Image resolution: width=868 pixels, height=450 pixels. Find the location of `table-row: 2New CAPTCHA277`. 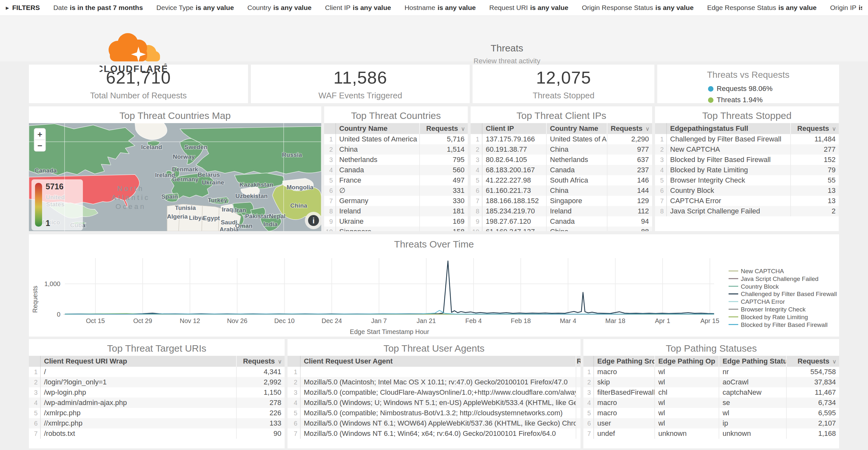

table-row: 2New CAPTCHA277 is located at coordinates (747, 150).